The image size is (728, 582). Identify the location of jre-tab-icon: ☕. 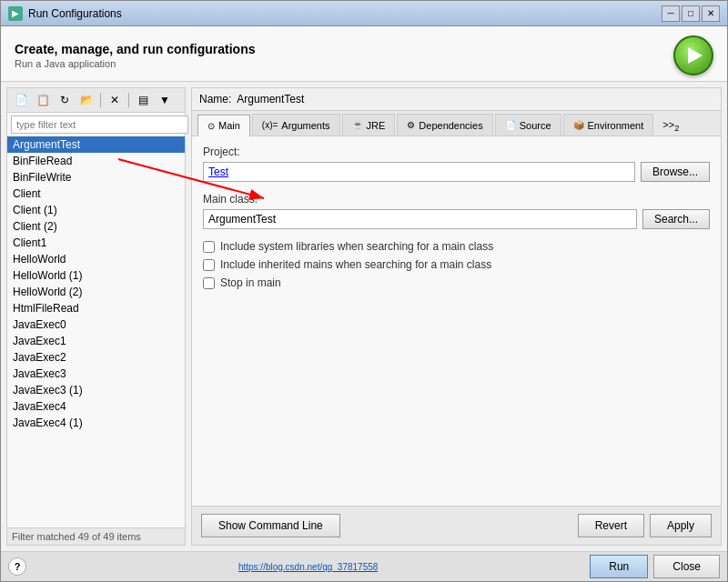
(358, 125).